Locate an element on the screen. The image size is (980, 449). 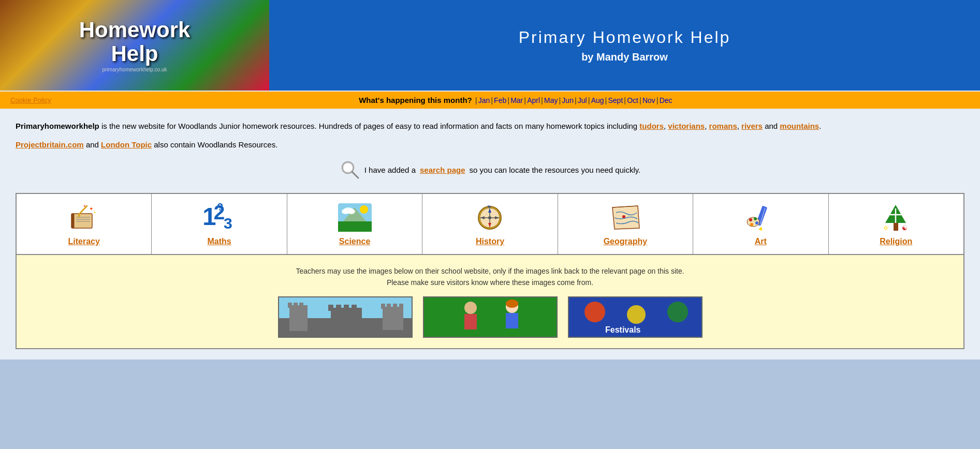
site-author: by Mandy Barrow is located at coordinates (624, 57).